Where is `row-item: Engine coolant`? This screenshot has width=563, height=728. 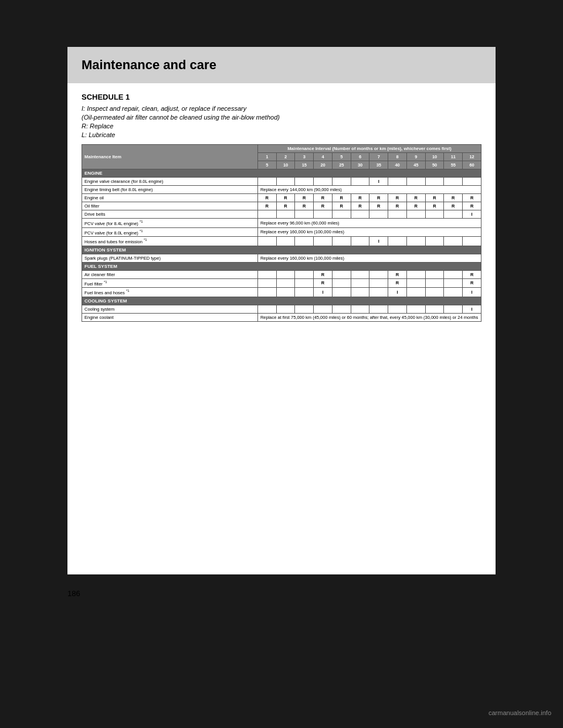
row-item: Engine coolant is located at coordinates (170, 317).